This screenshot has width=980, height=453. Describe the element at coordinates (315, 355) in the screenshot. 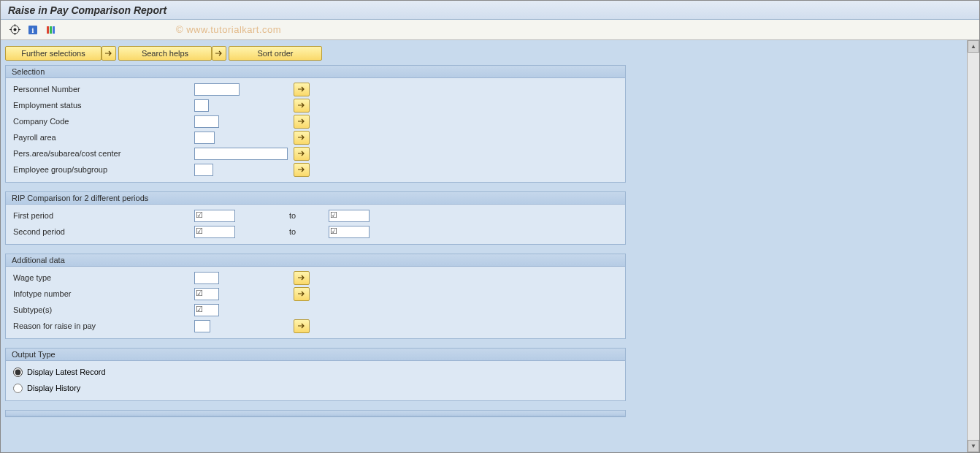

I see `output-type-header: Output Type` at that location.